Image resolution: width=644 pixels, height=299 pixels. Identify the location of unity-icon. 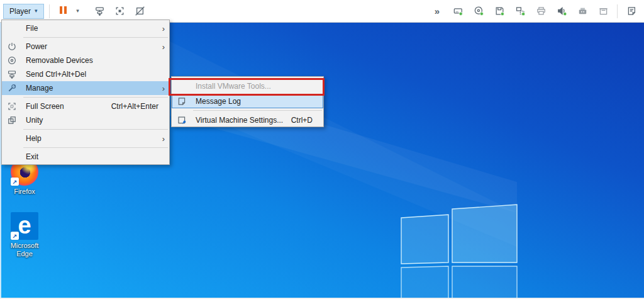
(16, 120).